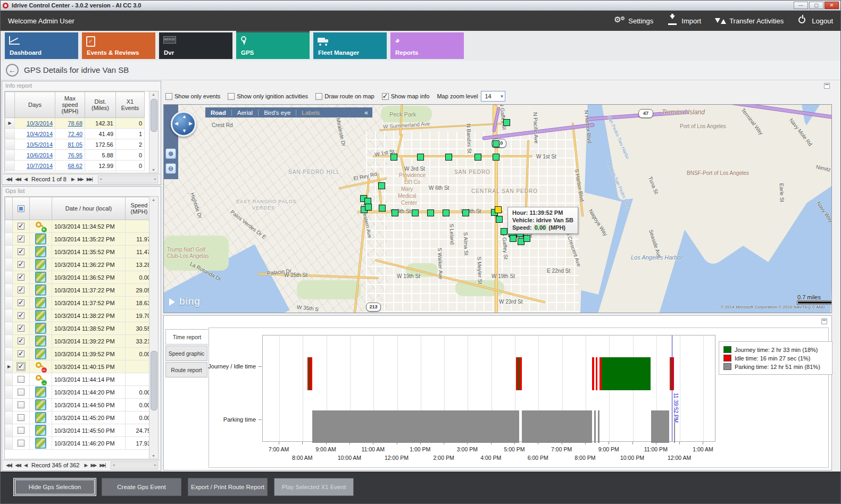 The image size is (841, 504). I want to click on gps-list-row: 10/3/2014 11:45:20 PM0.00, so click(79, 418).